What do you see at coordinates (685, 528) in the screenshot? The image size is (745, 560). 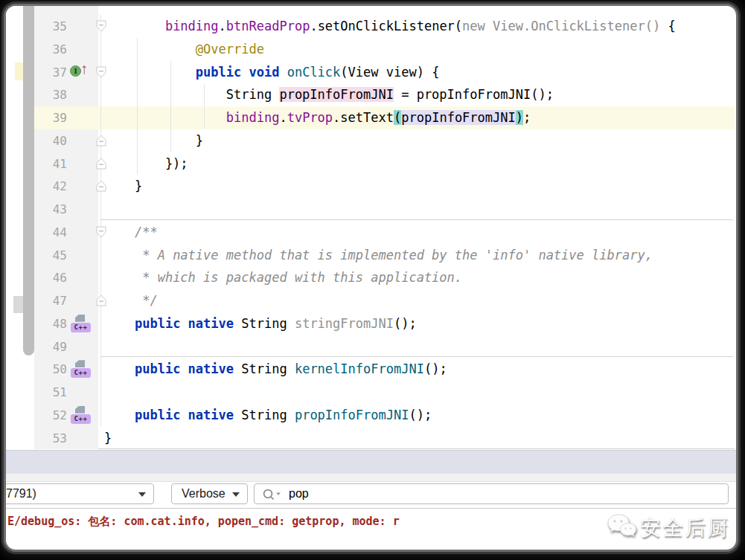 I see `watermark-text: 安全后厨` at bounding box center [685, 528].